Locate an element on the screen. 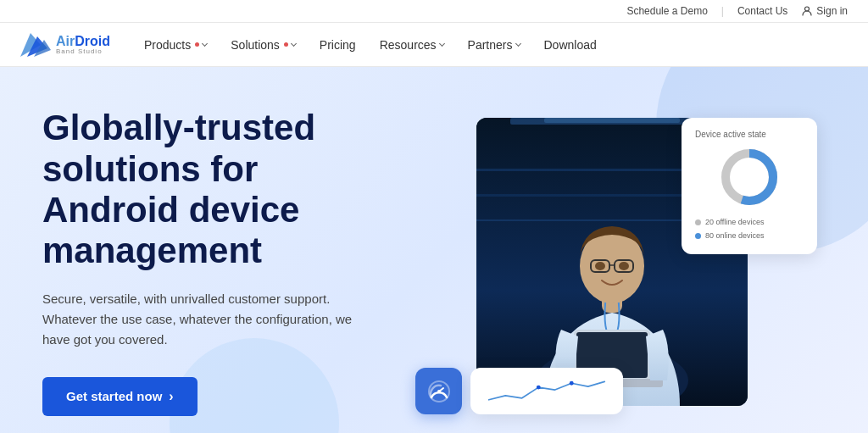  online-dot is located at coordinates (698, 236).